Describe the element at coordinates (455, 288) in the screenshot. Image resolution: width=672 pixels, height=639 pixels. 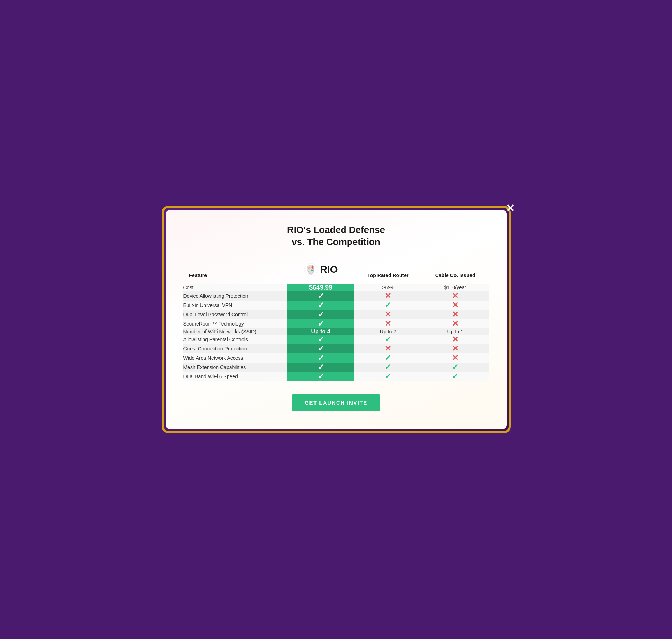
I see `cable-value-cell: $150/year` at that location.